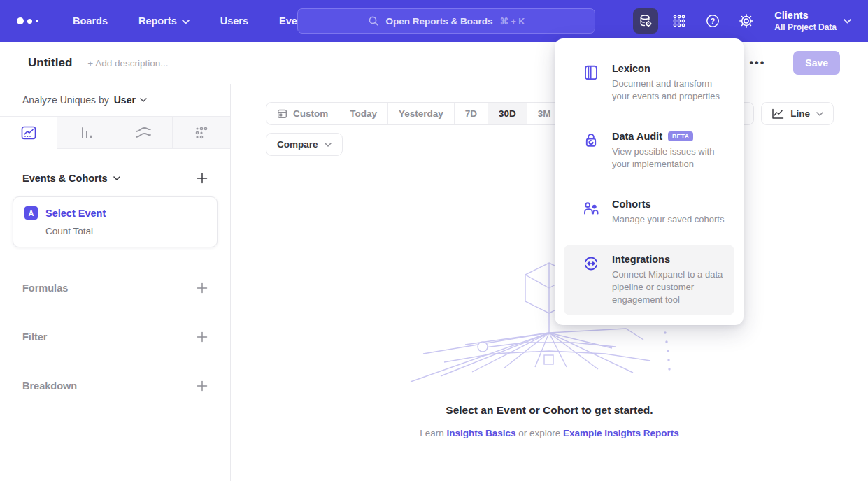 Image resolution: width=868 pixels, height=481 pixels. What do you see at coordinates (304, 144) in the screenshot?
I see `compare-dropdown: Compare` at bounding box center [304, 144].